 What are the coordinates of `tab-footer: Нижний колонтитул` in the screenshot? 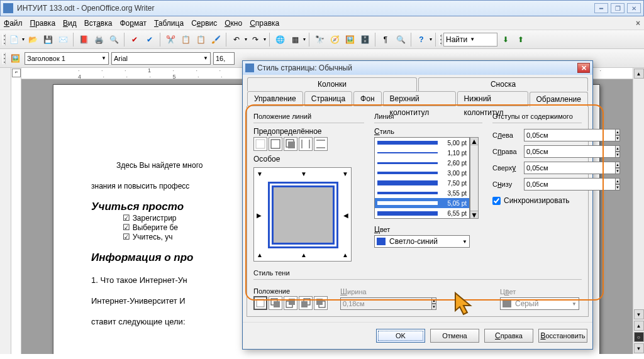 It's located at (493, 99).